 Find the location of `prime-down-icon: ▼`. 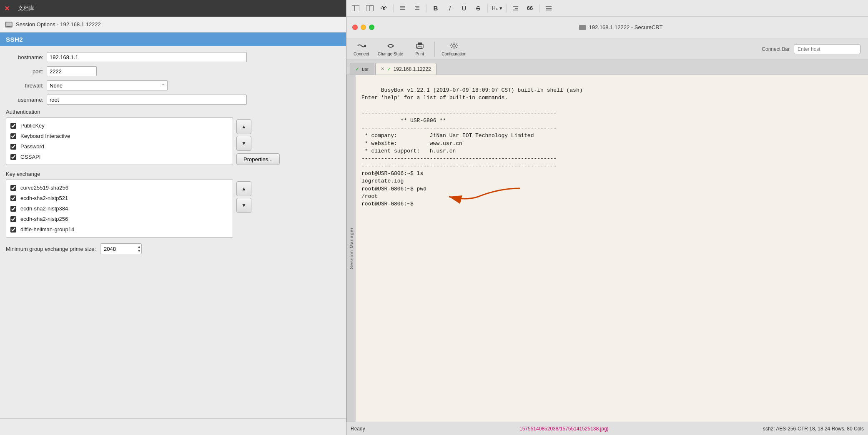

prime-down-icon: ▼ is located at coordinates (139, 251).